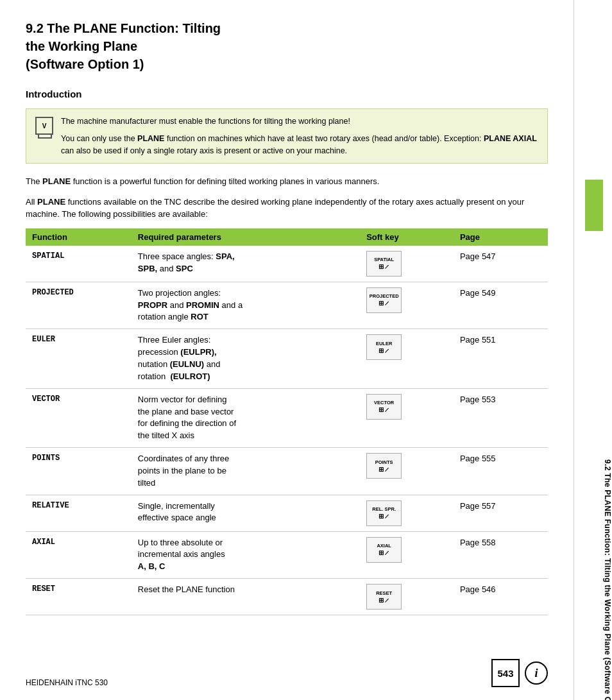 The image size is (612, 700). What do you see at coordinates (384, 296) in the screenshot?
I see `softkey-label: PROJECTED` at bounding box center [384, 296].